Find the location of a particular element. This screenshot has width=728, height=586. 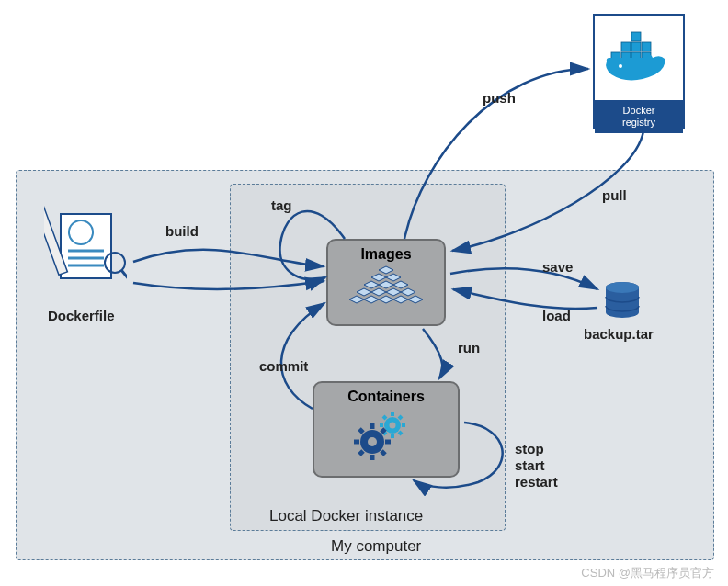

containers-node: Containers is located at coordinates (386, 430).